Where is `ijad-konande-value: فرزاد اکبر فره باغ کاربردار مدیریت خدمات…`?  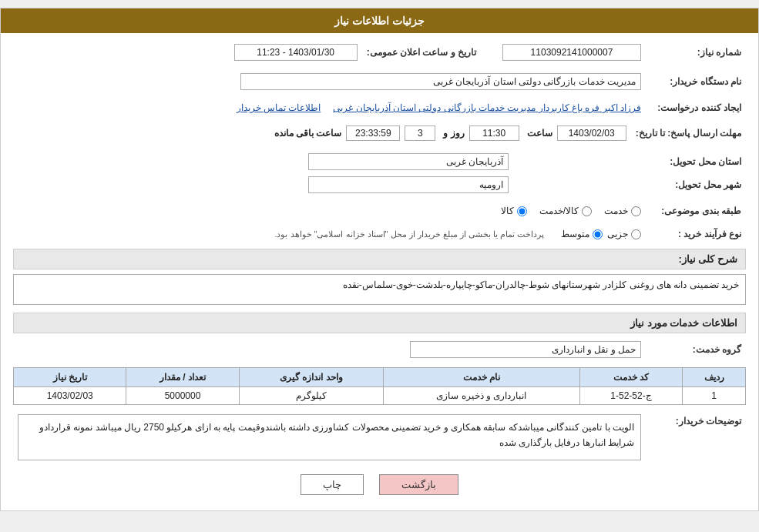
ijad-konande-value: فرزاد اکبر فره باغ کاربردار مدیریت خدمات… is located at coordinates (487, 108).